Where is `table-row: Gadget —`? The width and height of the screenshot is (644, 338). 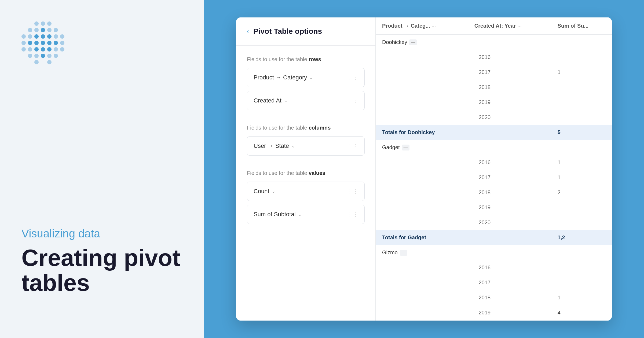
table-row: Gadget — is located at coordinates (494, 148).